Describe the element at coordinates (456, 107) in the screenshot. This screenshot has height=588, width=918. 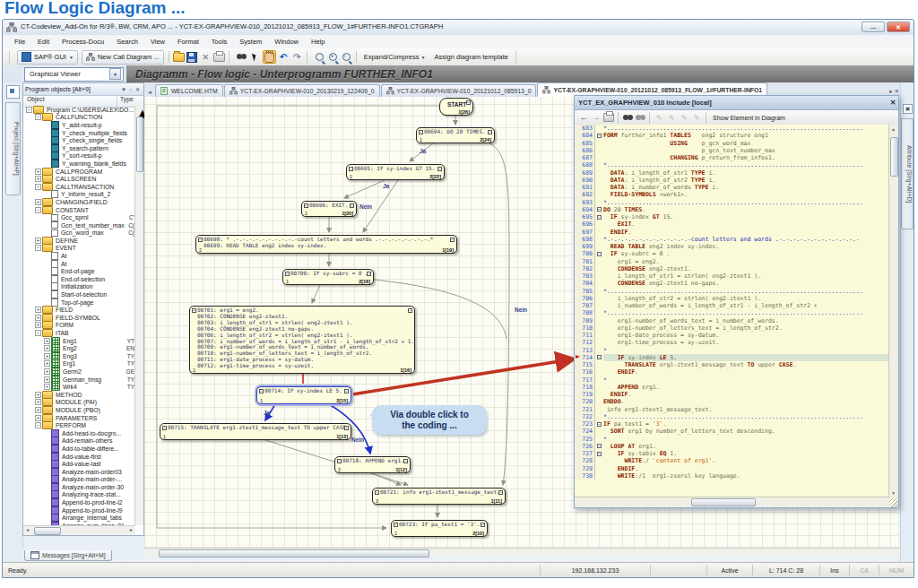
I see `flow-node-start: START−1[26]` at that location.